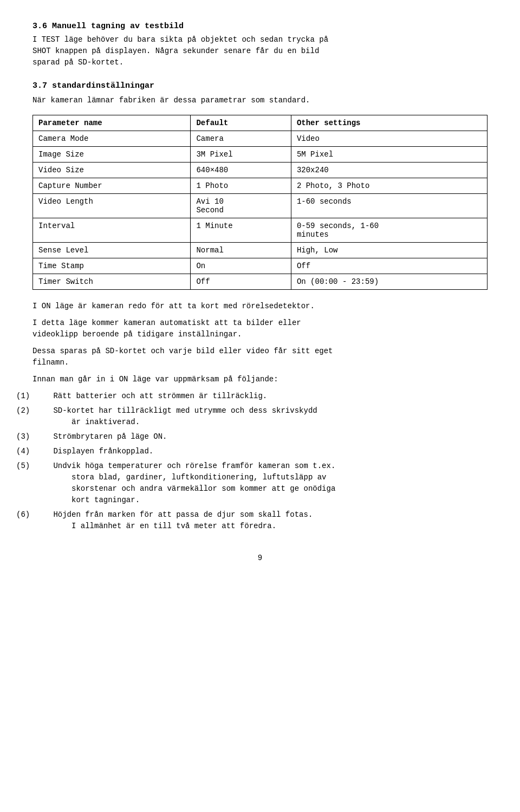  I want to click on list-item-1: (1) Rätt batterier och att strömmen är t…, so click(260, 397).